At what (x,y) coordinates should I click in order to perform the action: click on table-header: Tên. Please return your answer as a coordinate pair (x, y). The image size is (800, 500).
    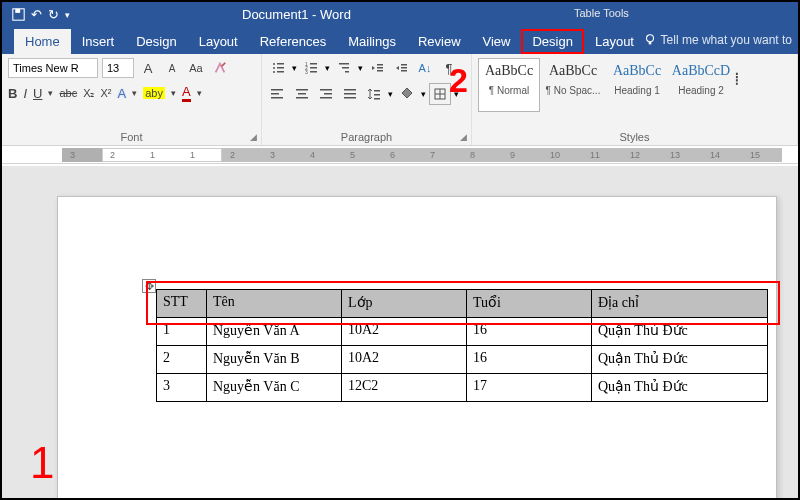
    Looking at the image, I should click on (274, 304).